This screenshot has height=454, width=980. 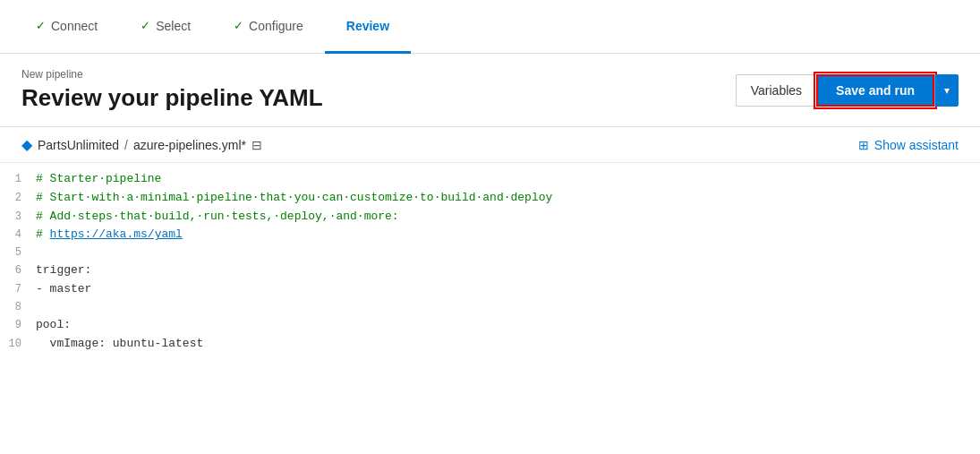 I want to click on line-content-1: # Starter·pipeline, so click(x=508, y=179).